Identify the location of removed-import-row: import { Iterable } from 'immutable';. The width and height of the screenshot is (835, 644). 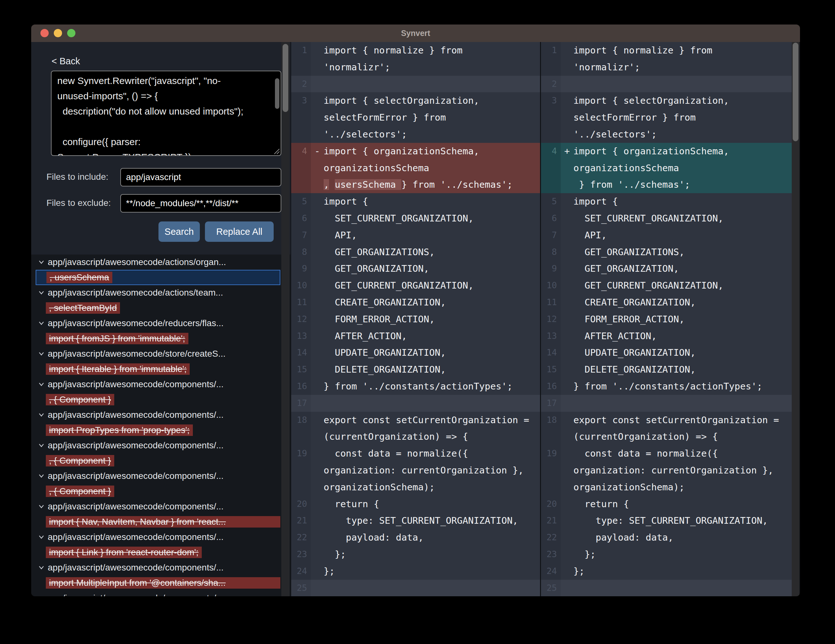
(161, 369).